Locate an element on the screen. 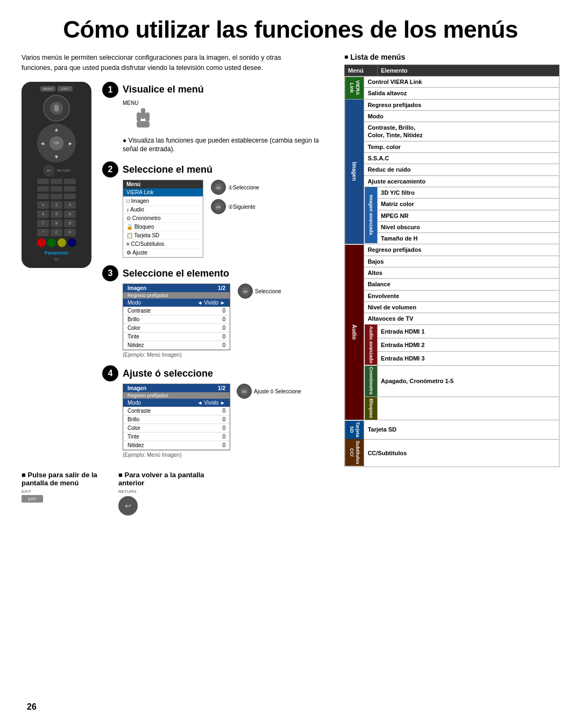 Image resolution: width=581 pixels, height=728 pixels. num-star: * is located at coordinates (43, 232).